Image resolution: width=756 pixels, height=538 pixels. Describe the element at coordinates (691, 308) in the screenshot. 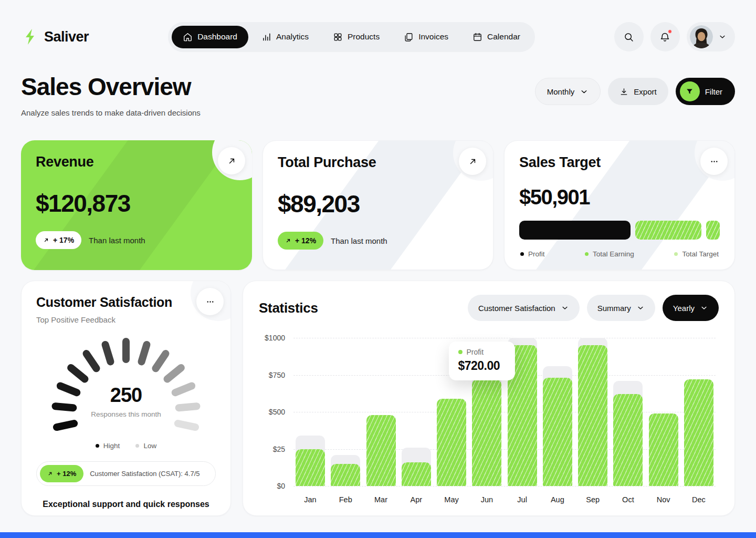

I see `range-select: Yearly` at that location.